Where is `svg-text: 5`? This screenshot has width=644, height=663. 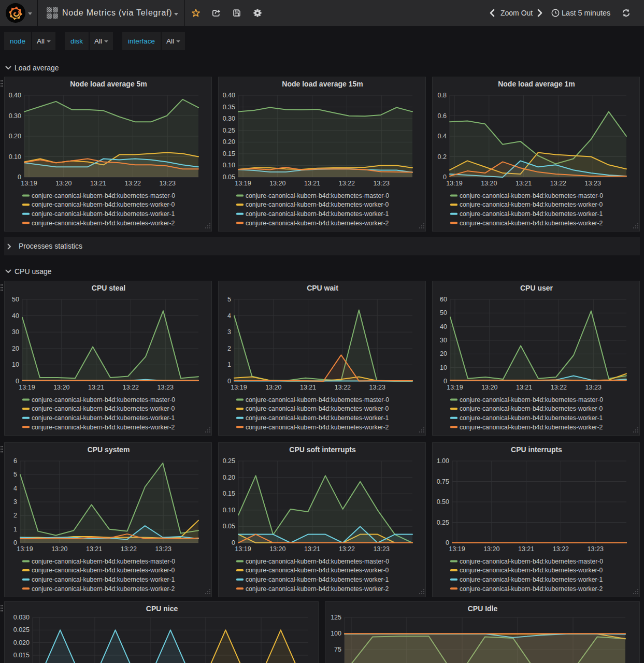 svg-text: 5 is located at coordinates (16, 474).